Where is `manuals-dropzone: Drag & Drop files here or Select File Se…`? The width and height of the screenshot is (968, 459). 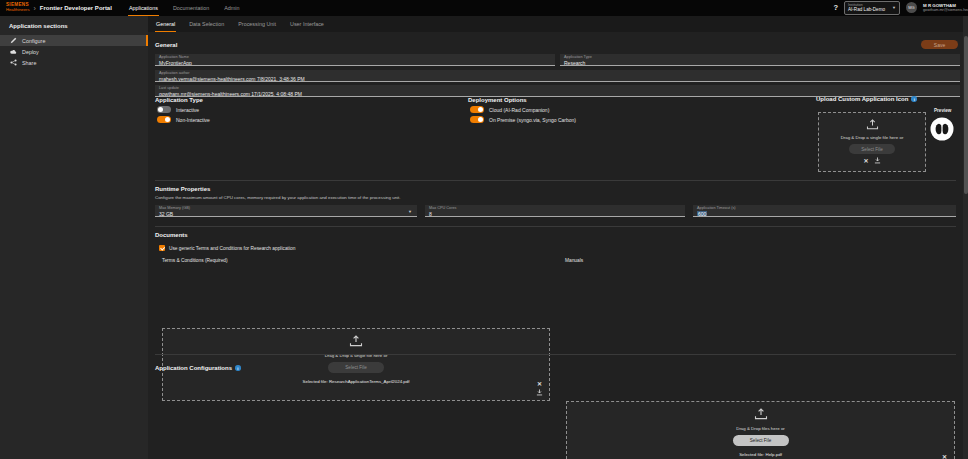 manuals-dropzone: Drag & Drop files here or Select File Se… is located at coordinates (760, 430).